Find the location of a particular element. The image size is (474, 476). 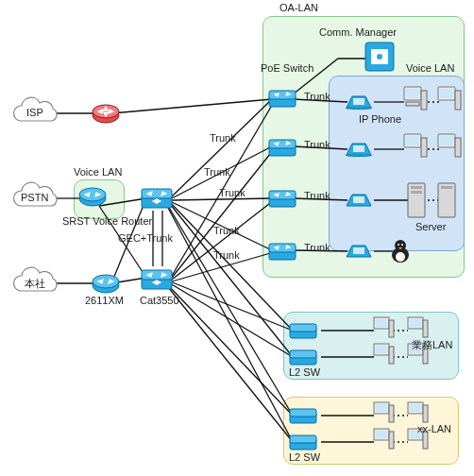

cloud-isp-label: ISP is located at coordinates (35, 112).